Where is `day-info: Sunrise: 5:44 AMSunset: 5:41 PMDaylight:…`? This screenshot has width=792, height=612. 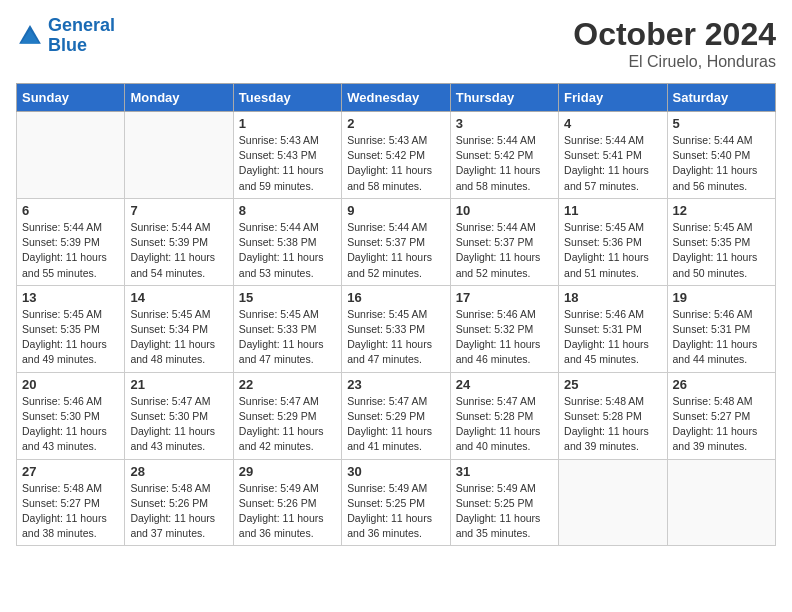 day-info: Sunrise: 5:44 AMSunset: 5:41 PMDaylight:… is located at coordinates (612, 164).